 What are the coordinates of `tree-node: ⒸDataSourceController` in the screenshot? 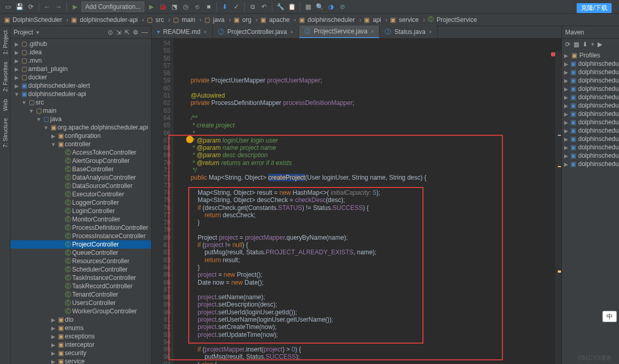 It's located at (81, 186).